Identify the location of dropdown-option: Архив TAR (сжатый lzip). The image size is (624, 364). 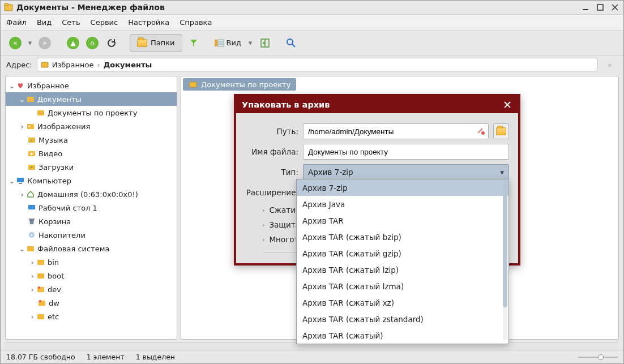
(403, 269).